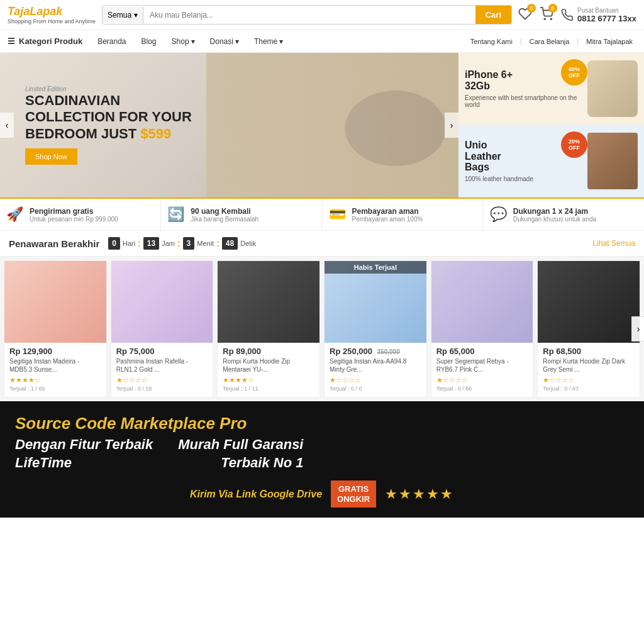 Image resolution: width=644 pixels, height=644 pixels. I want to click on feature-payment-sub: Pembayaran aman 100%, so click(387, 219).